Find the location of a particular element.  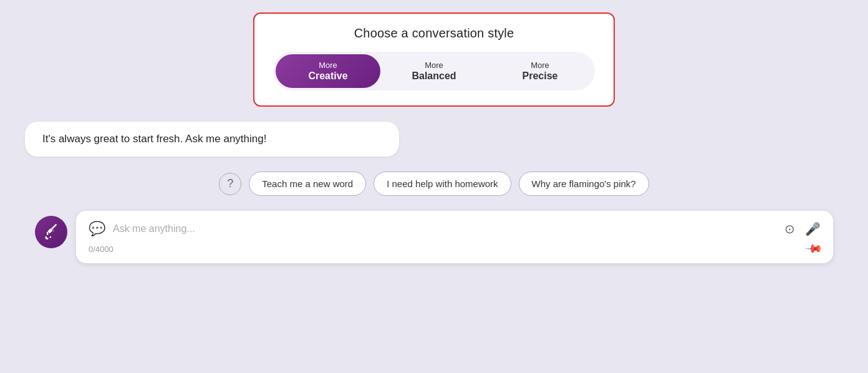

input-box: 💬 Ask me anything... ⊙ 🎤 0/4000 📌 is located at coordinates (455, 237).